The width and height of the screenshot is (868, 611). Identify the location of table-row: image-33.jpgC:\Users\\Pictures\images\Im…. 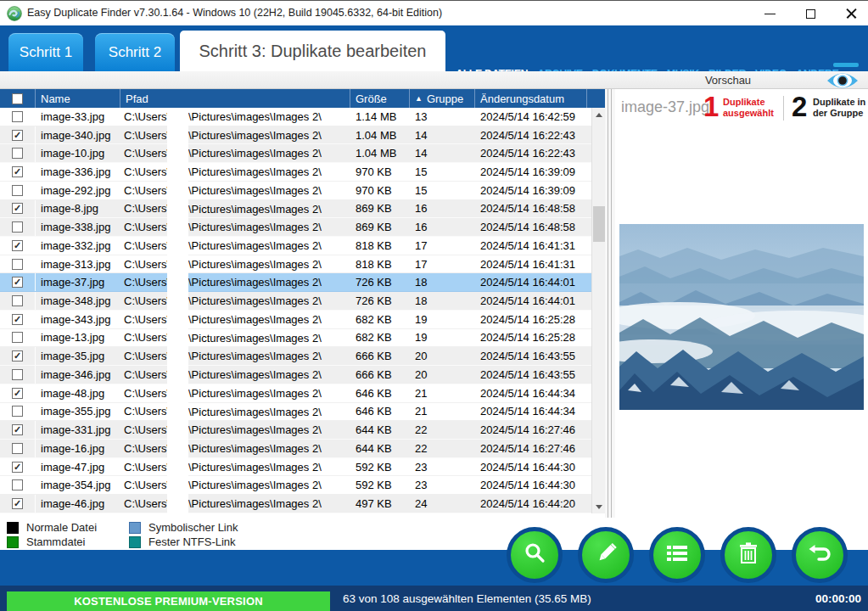
(302, 117).